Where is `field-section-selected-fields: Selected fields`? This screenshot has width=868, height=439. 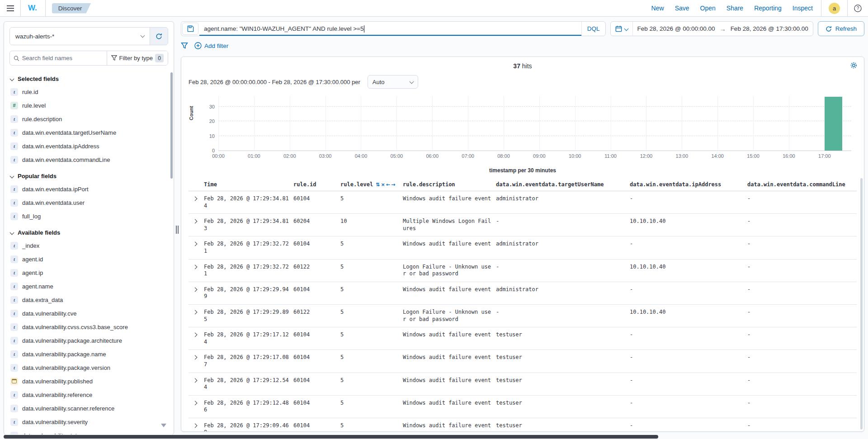
field-section-selected-fields: Selected fields is located at coordinates (89, 79).